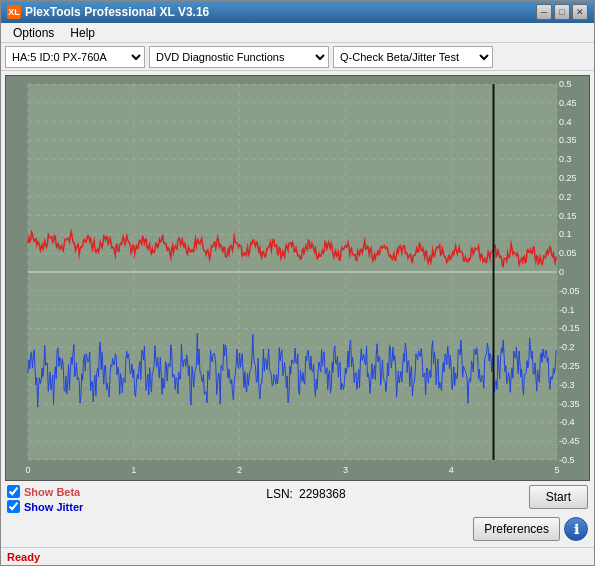 Image resolution: width=595 pixels, height=566 pixels. Describe the element at coordinates (239, 57) in the screenshot. I see `function-select: DVD Diagnostic Functions` at that location.